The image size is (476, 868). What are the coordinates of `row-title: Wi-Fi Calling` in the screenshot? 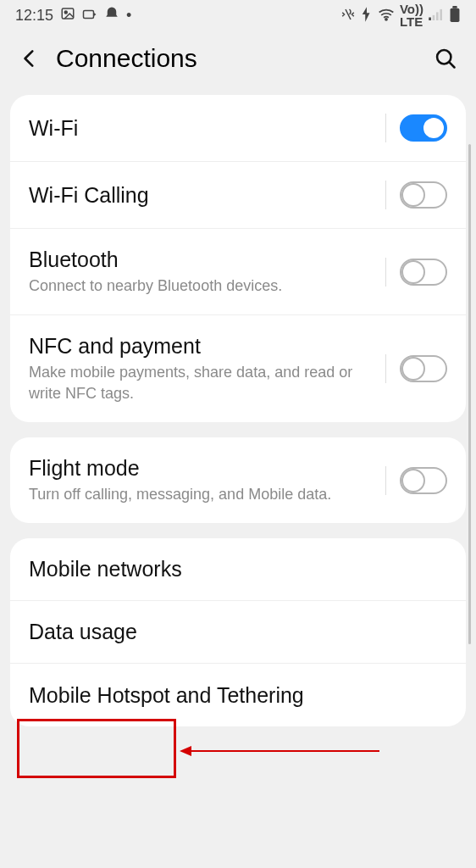 It's located at (207, 195).